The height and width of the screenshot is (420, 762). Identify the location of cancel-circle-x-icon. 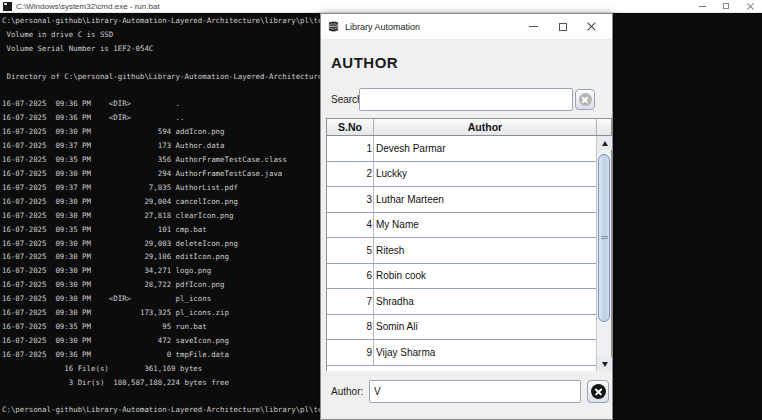
(598, 392).